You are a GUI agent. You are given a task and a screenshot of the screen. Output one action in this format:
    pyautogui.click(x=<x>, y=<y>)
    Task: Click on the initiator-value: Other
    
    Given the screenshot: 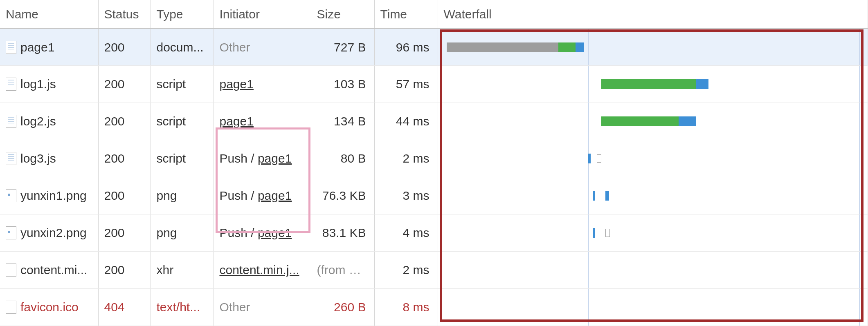 What is the action you would take?
    pyautogui.click(x=235, y=307)
    